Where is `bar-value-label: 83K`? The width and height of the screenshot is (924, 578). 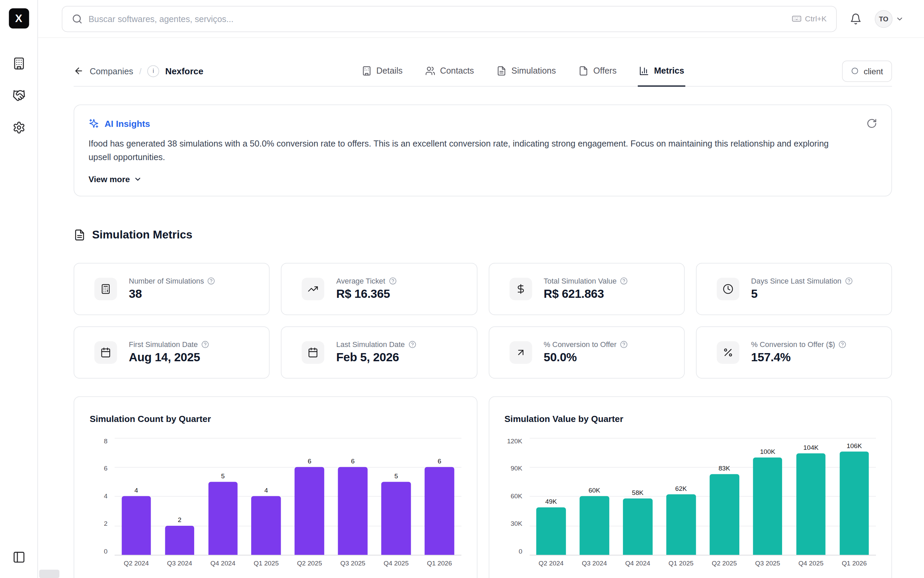 bar-value-label: 83K is located at coordinates (724, 468).